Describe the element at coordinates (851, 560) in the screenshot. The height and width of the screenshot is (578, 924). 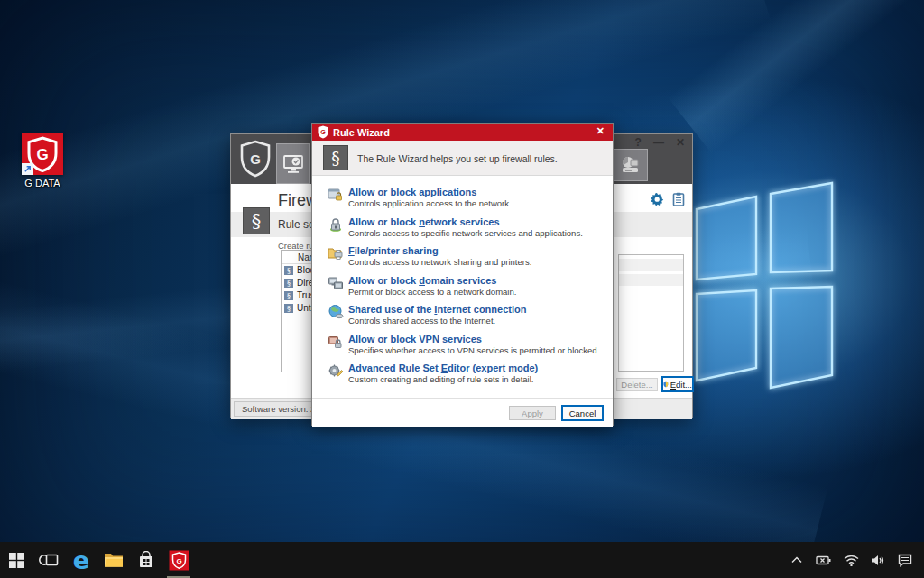
I see `system-tray` at that location.